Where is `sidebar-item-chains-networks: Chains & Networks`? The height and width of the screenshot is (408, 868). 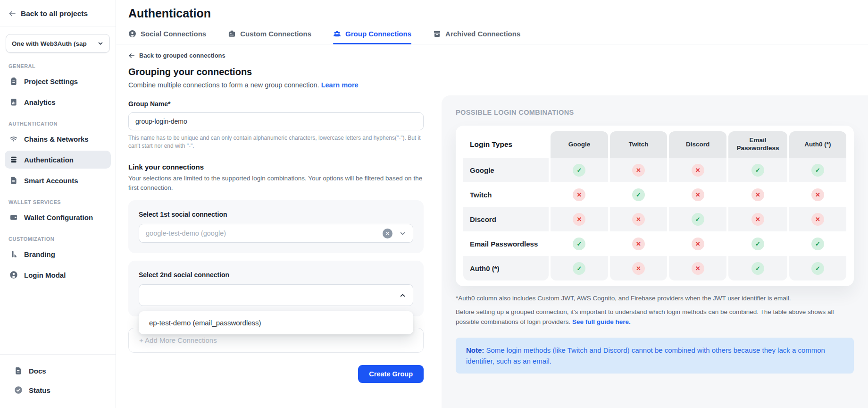
sidebar-item-chains-networks: Chains & Networks is located at coordinates (58, 139).